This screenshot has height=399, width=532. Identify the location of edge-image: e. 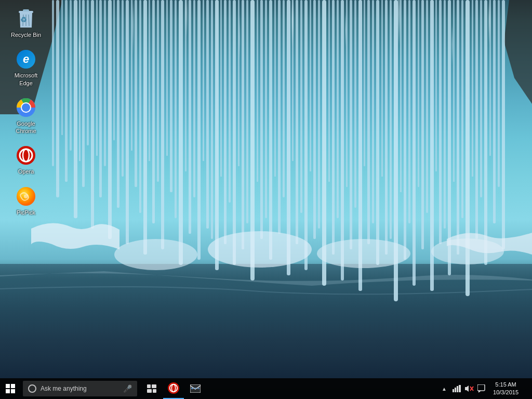
(26, 59).